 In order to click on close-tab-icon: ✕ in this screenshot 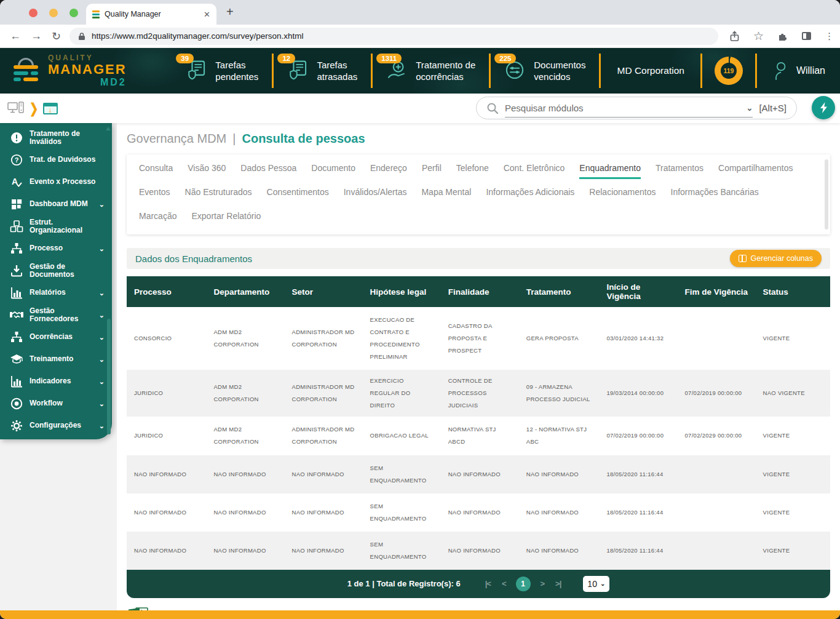, I will do `click(207, 15)`.